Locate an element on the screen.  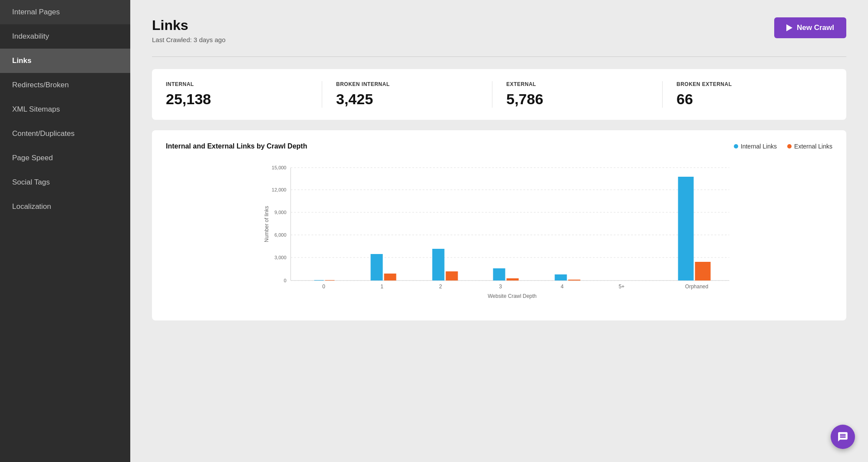
chart-header: Internal and External Links by Crawl Dep… is located at coordinates (499, 146).